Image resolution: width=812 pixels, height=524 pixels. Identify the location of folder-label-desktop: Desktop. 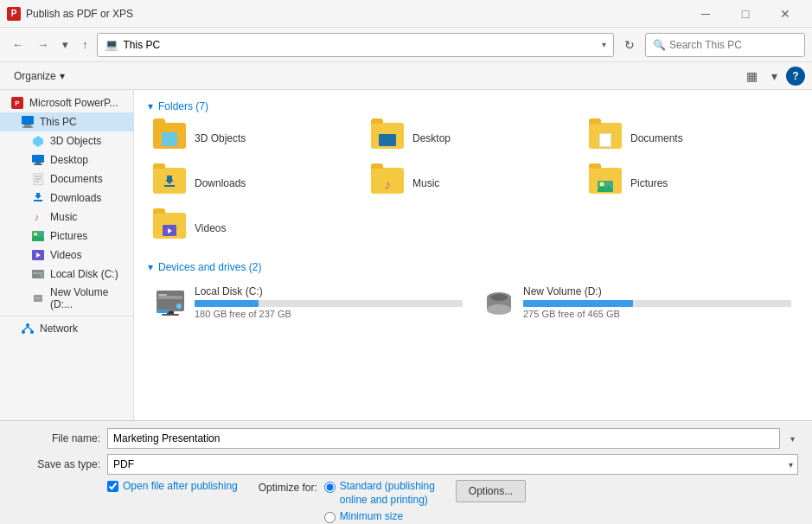
(432, 138).